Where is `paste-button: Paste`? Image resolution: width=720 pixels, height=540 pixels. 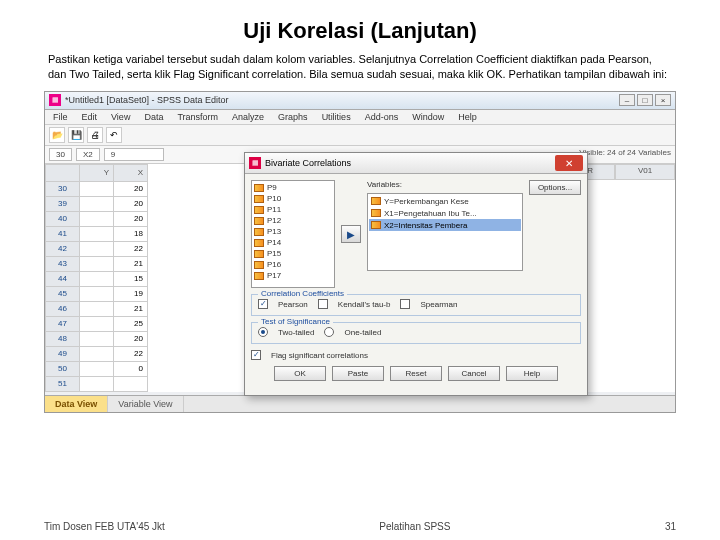
paste-button: Paste is located at coordinates (358, 374).